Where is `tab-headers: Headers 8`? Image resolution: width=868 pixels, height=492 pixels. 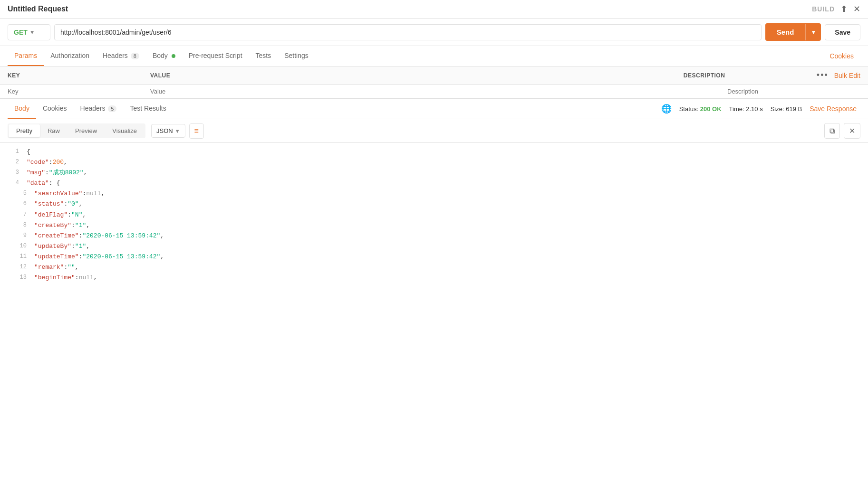
tab-headers: Headers 8 is located at coordinates (121, 56).